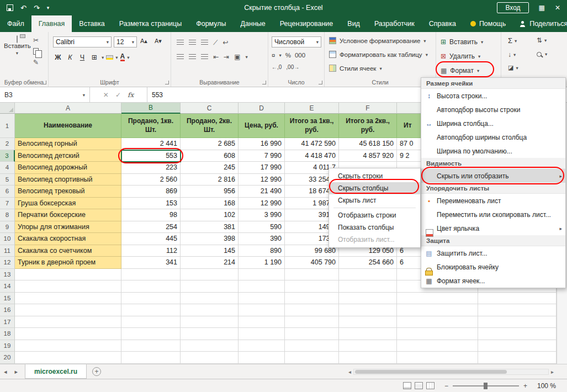  Describe the element at coordinates (8, 192) in the screenshot. I see `row-header-6: 6` at that location.